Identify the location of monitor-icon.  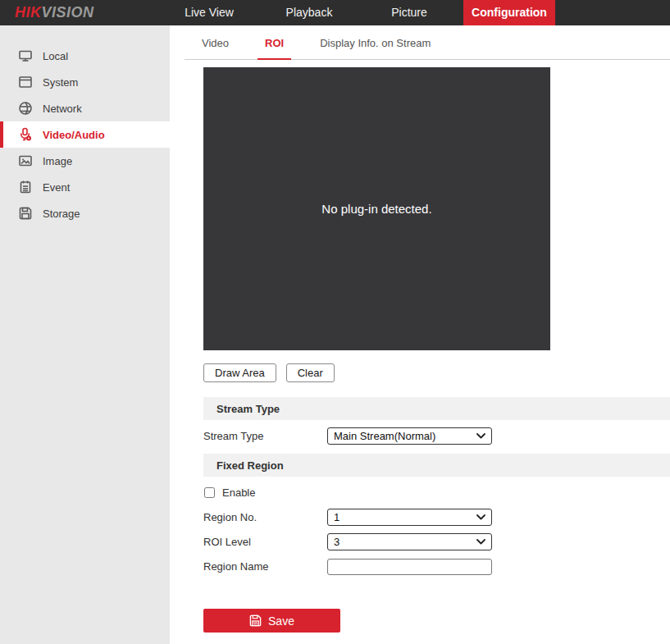
(25, 56).